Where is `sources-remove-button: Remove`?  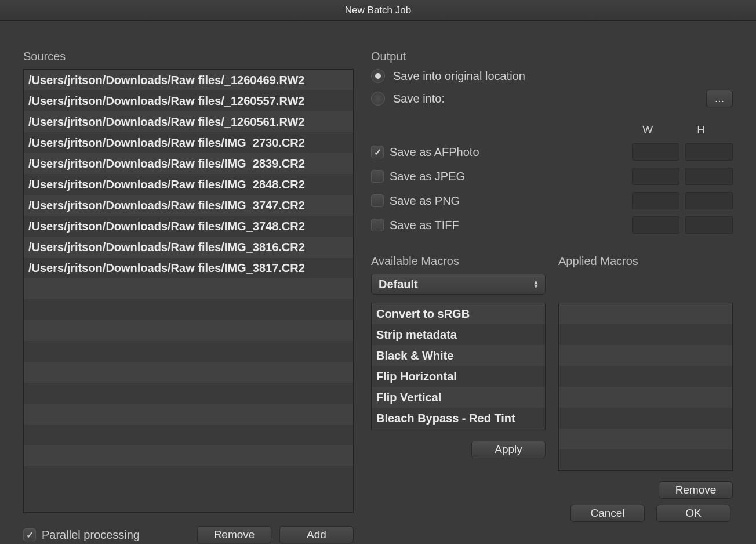 sources-remove-button: Remove is located at coordinates (234, 535).